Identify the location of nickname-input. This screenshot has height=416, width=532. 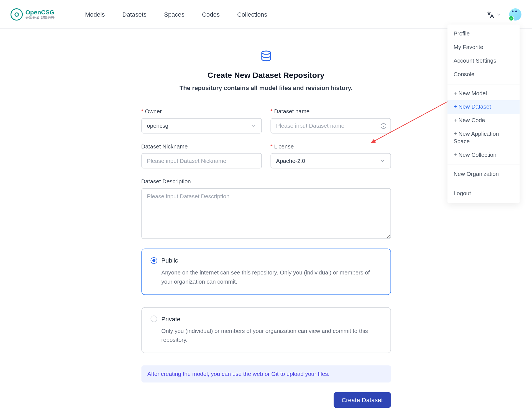
(202, 161).